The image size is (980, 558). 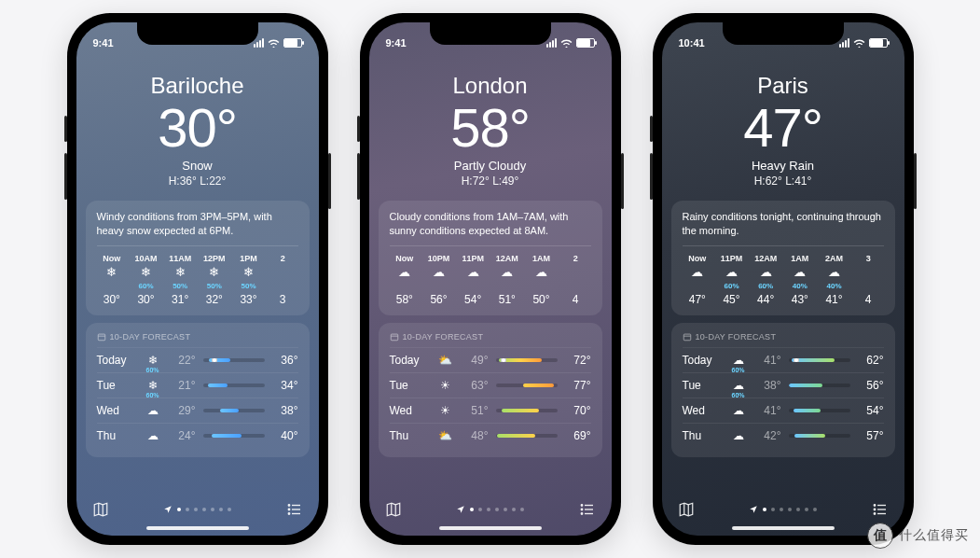 I want to click on day-low: 29°, so click(x=183, y=411).